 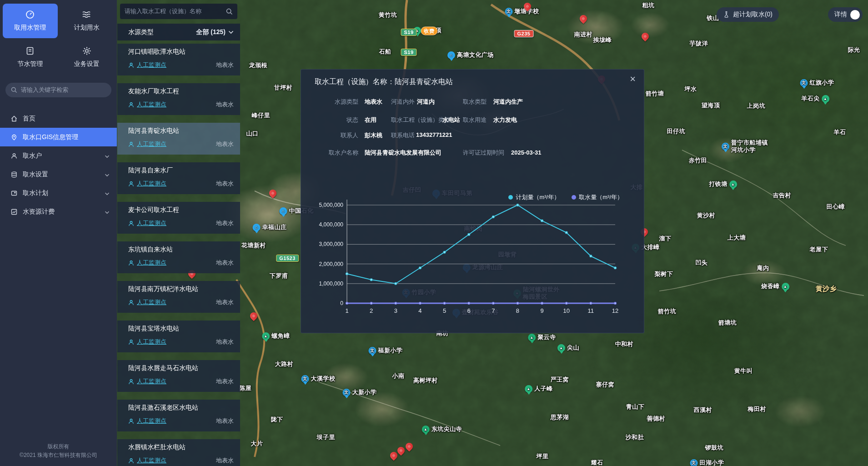 What do you see at coordinates (655, 94) in the screenshot?
I see `map-label-text: 箭竹塘` at bounding box center [655, 94].